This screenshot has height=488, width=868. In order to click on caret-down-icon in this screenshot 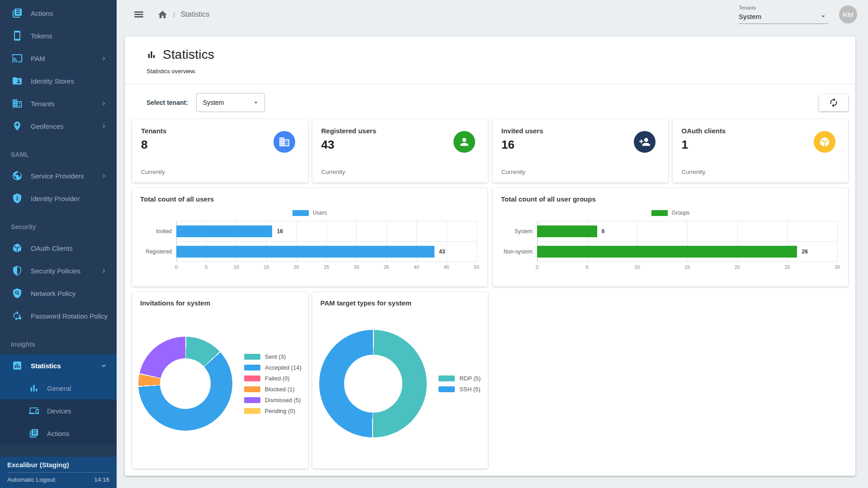, I will do `click(823, 16)`.